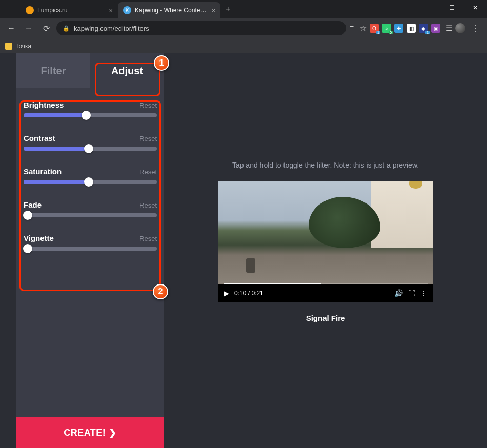 The width and height of the screenshot is (487, 448). Describe the element at coordinates (160, 292) in the screenshot. I see `annotation-badge-2: 2` at that location.